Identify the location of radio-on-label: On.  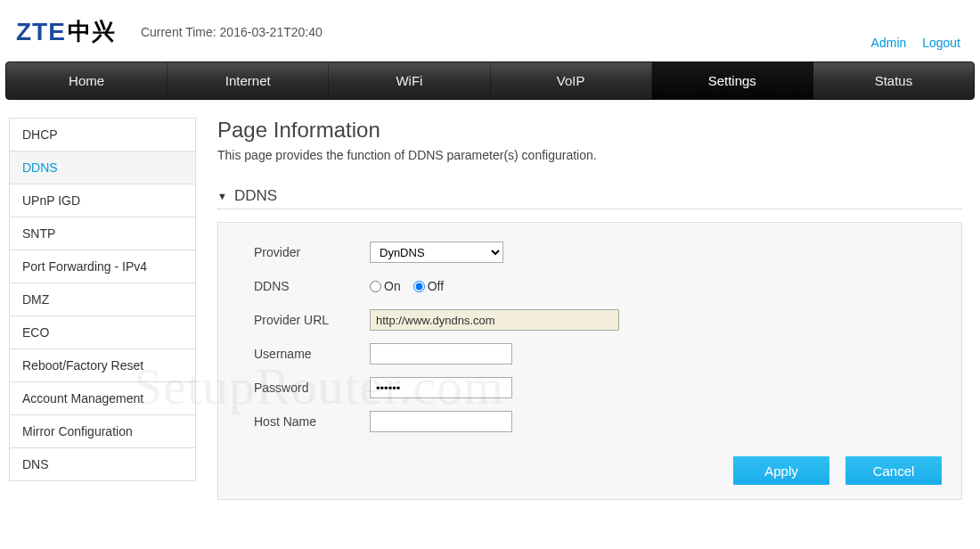
(385, 286).